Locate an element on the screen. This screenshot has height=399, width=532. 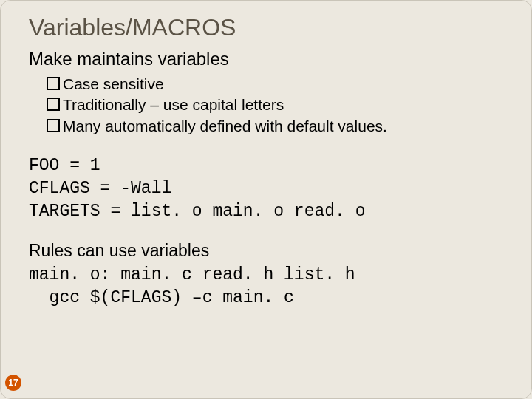
bullet-item: Case sensitive is located at coordinates (279, 84).